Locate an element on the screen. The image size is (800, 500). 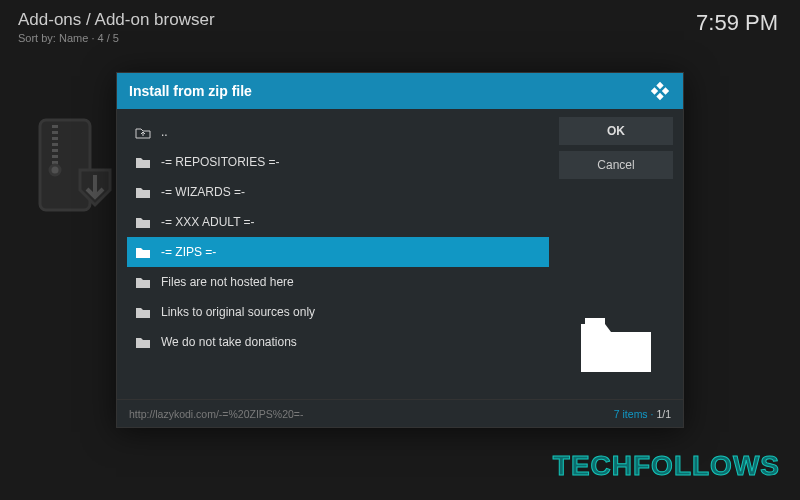
kodi-logo-icon is located at coordinates (660, 91).